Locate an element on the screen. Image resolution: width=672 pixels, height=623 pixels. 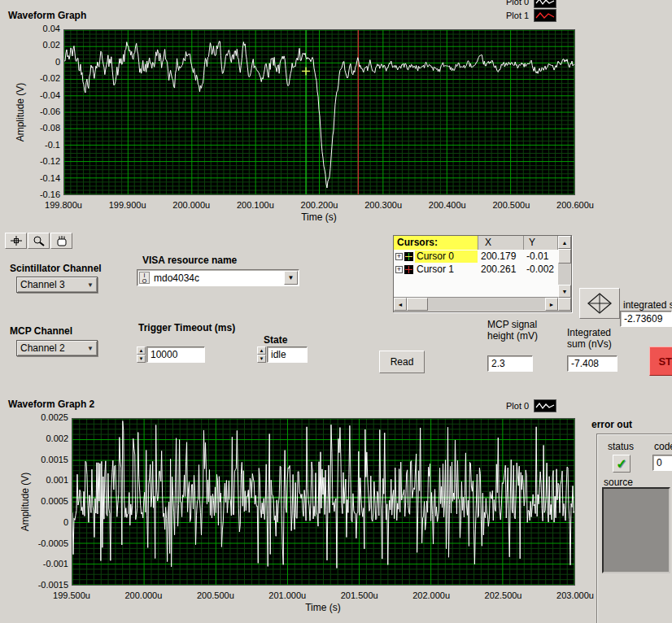
graph-zoom-tool-icon is located at coordinates (39, 241).